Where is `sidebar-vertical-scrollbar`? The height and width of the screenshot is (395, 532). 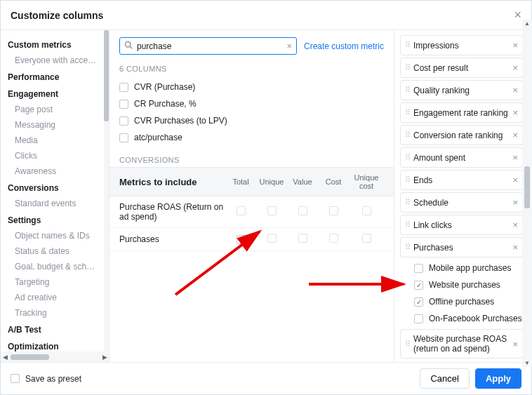 sidebar-vertical-scrollbar is located at coordinates (107, 196).